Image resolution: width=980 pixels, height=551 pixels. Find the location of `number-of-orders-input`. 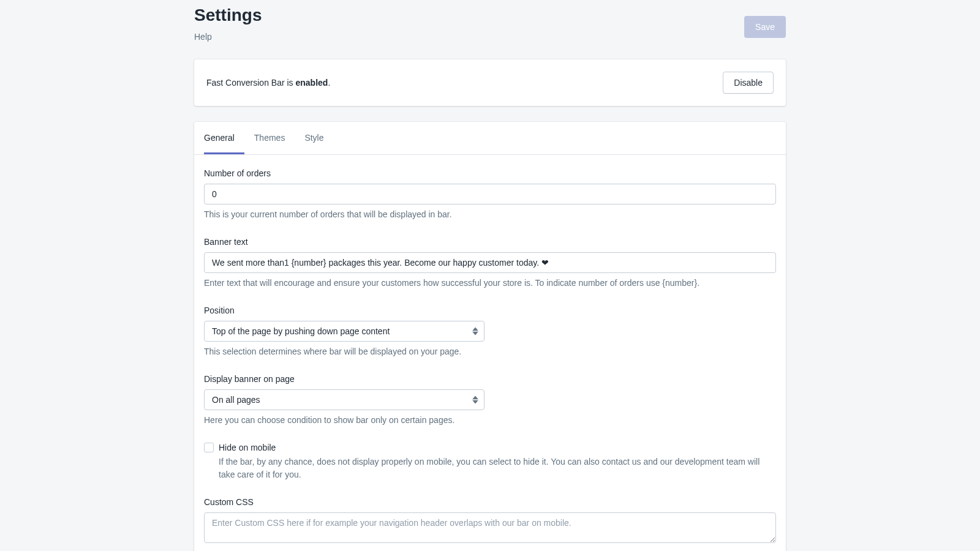

number-of-orders-input is located at coordinates (490, 194).